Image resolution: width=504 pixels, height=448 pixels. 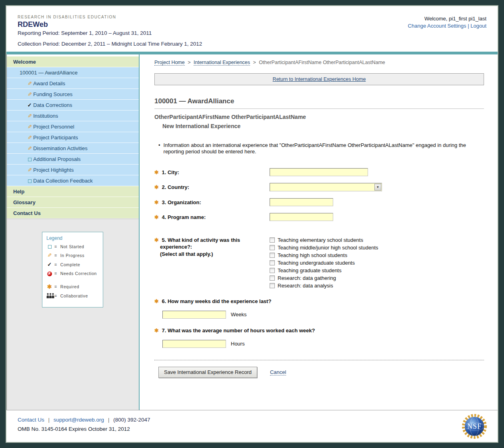 What do you see at coordinates (212, 247) in the screenshot?
I see `activity-label-line2: experience?:` at bounding box center [212, 247].